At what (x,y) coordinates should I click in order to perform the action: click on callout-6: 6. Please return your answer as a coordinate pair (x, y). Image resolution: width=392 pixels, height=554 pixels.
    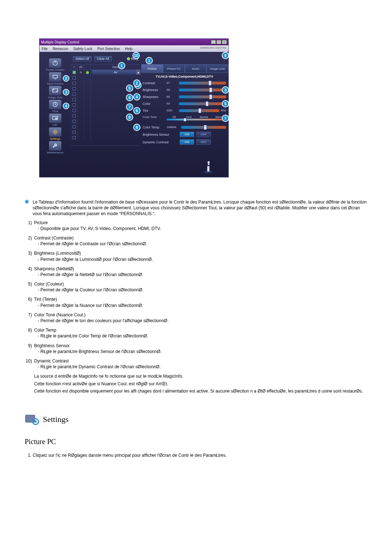
    Looking at the image, I should click on (130, 98).